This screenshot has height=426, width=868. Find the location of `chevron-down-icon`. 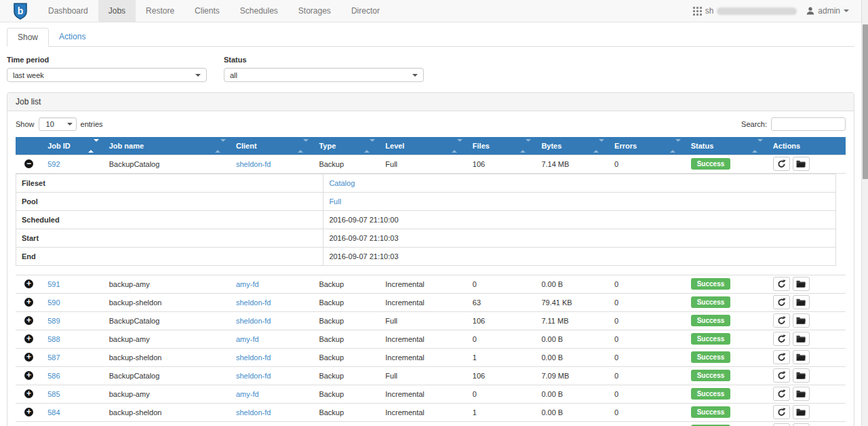

chevron-down-icon is located at coordinates (846, 11).